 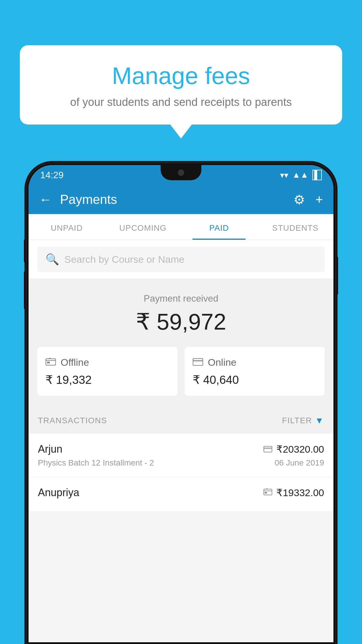 I want to click on add-icon: +, so click(x=319, y=200).